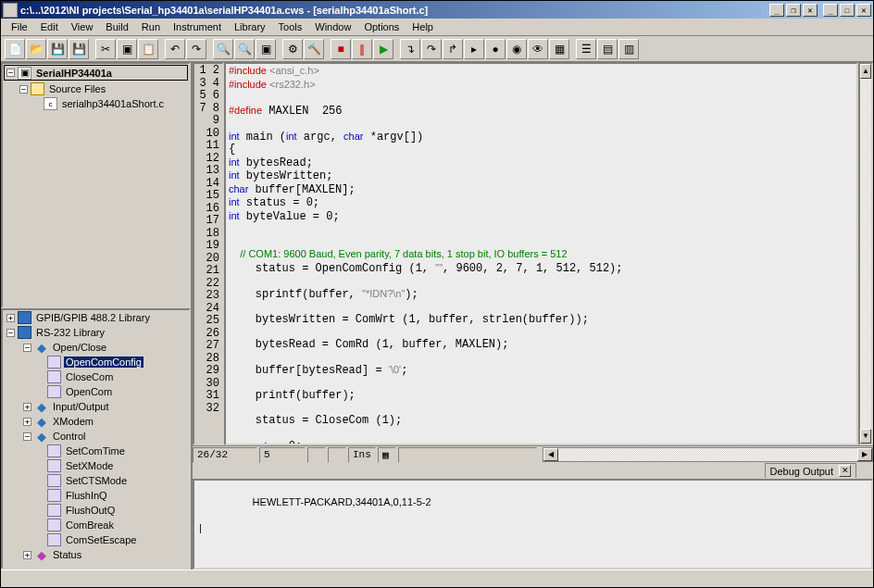 The image size is (874, 588). What do you see at coordinates (777, 10) in the screenshot?
I see `child-minimize-button: _` at bounding box center [777, 10].